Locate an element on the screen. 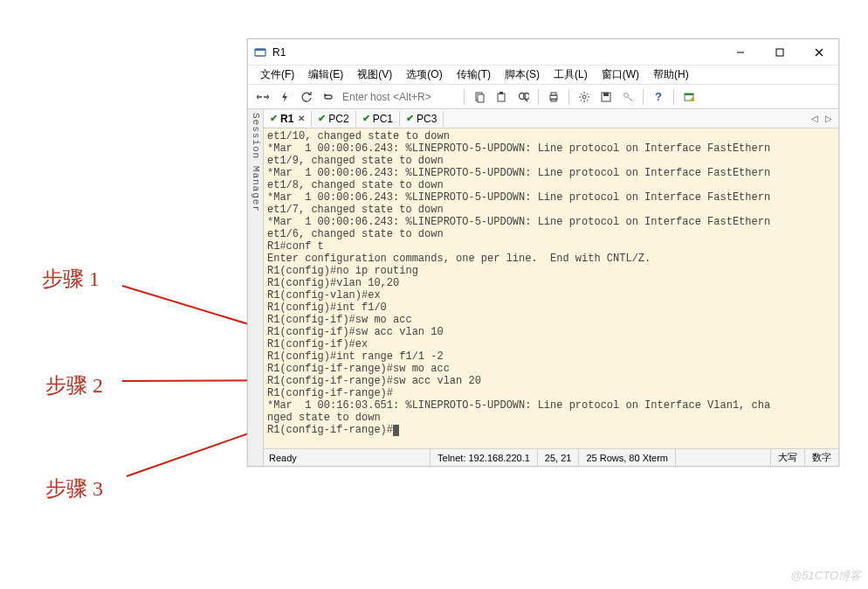  paste-icon is located at coordinates (501, 97).